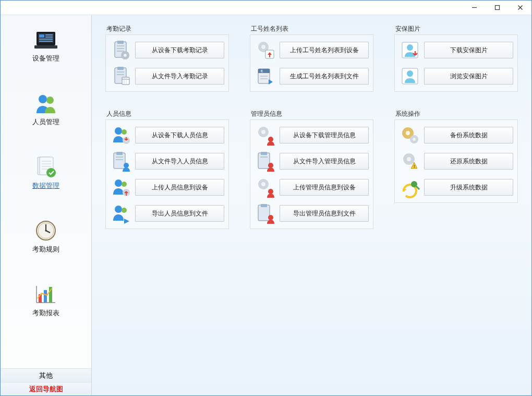 This screenshot has width=532, height=396. I want to click on upload-personinfo-button: 上传人员信息到设备, so click(179, 187).